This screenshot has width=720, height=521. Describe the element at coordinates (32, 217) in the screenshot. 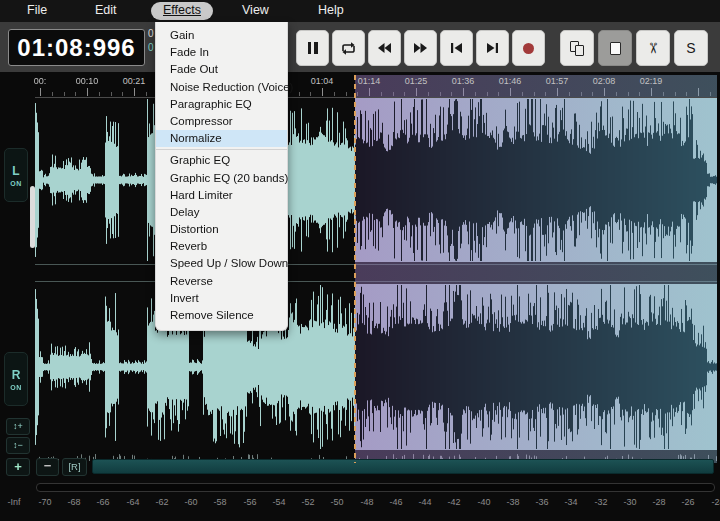

I see `vertical-scrollbar-thumb` at that location.